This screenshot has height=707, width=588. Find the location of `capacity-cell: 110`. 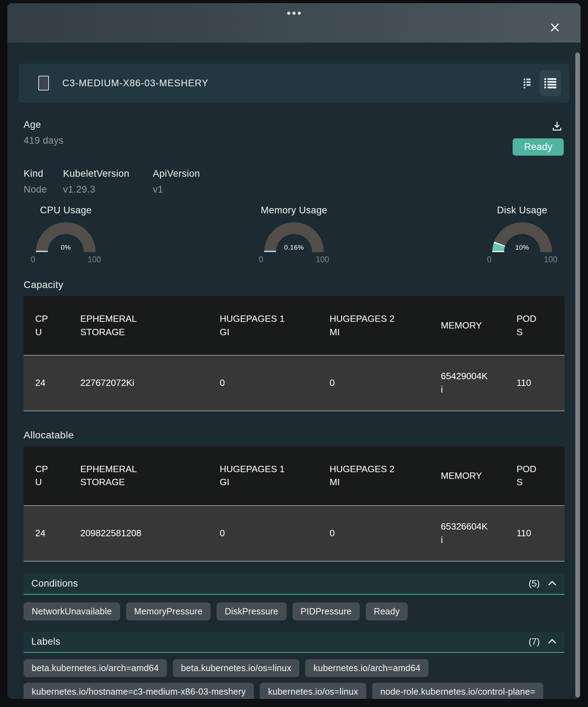

capacity-cell: 110 is located at coordinates (534, 383).